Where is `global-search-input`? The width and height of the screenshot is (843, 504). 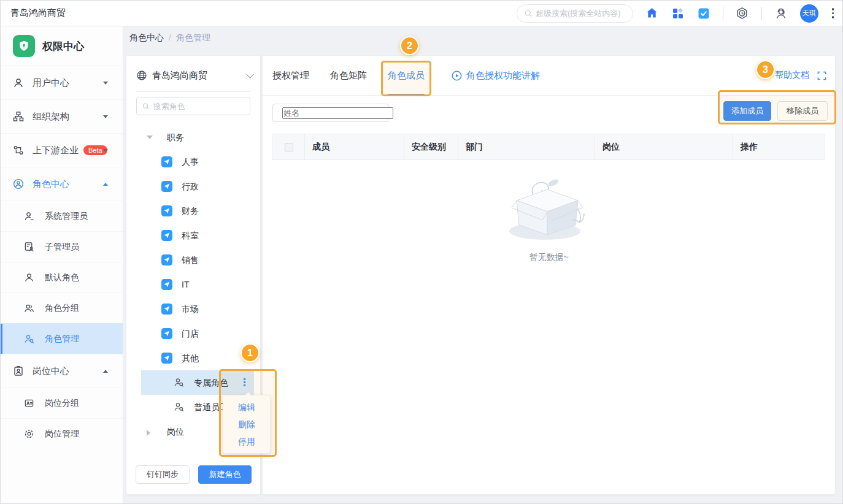
global-search-input is located at coordinates (580, 13).